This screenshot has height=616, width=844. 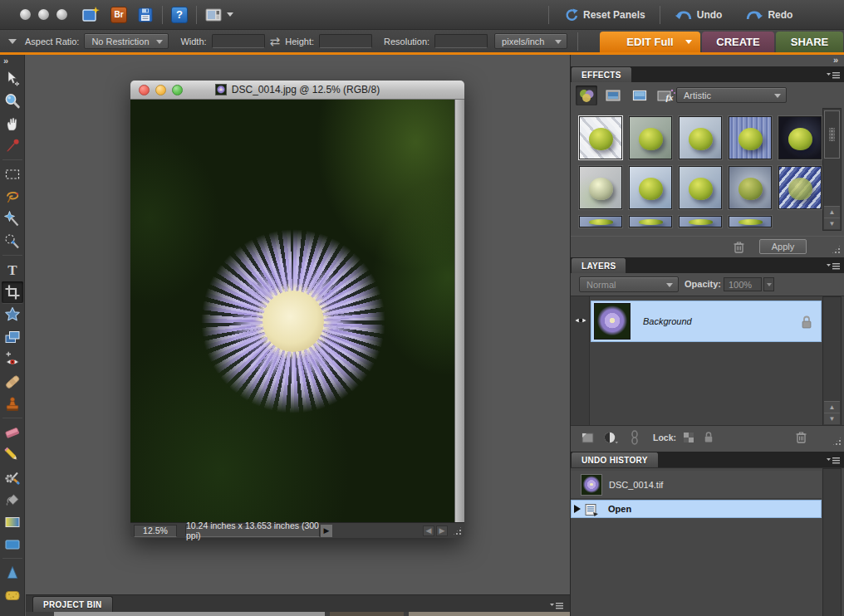 What do you see at coordinates (650, 42) in the screenshot?
I see `tab-edit-full: EDIT Full` at bounding box center [650, 42].